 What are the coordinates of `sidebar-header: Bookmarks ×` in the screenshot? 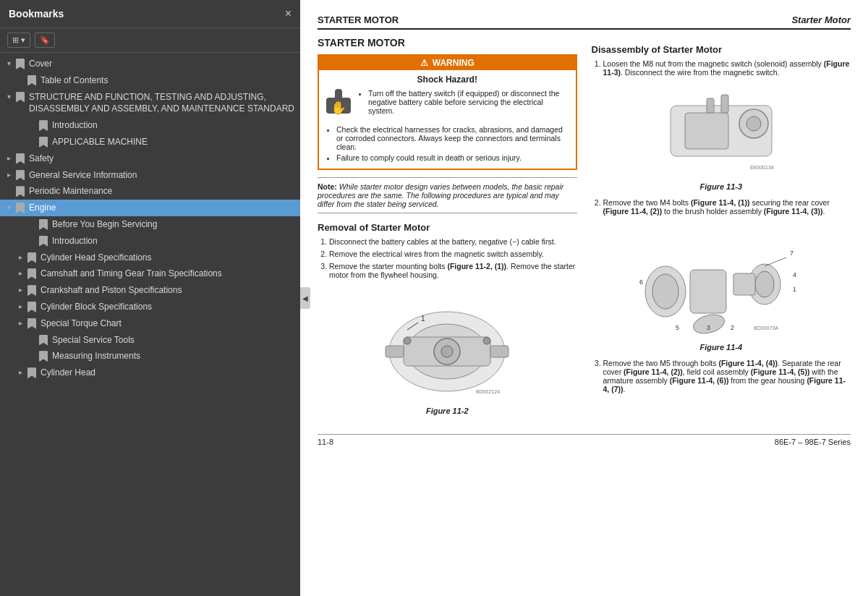 It's located at (150, 14).